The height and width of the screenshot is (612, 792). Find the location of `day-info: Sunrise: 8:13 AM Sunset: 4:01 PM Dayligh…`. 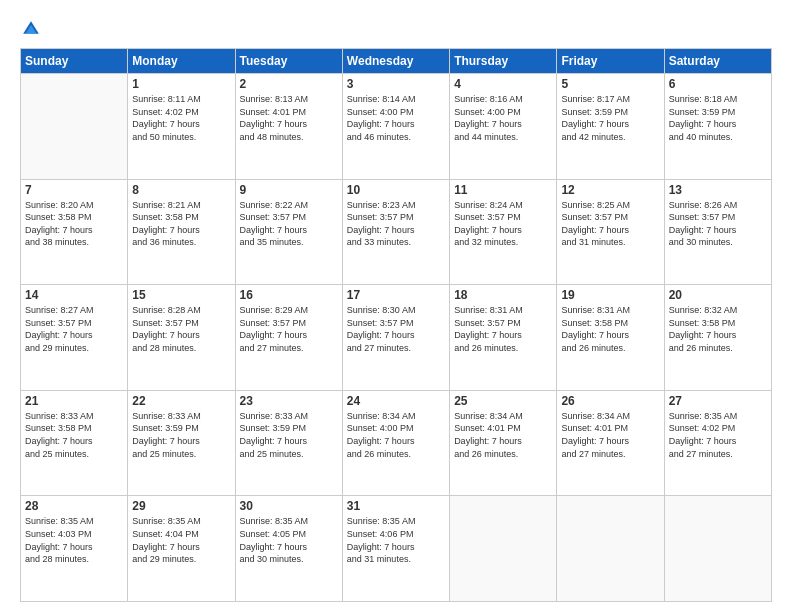

day-info: Sunrise: 8:13 AM Sunset: 4:01 PM Dayligh… is located at coordinates (289, 118).